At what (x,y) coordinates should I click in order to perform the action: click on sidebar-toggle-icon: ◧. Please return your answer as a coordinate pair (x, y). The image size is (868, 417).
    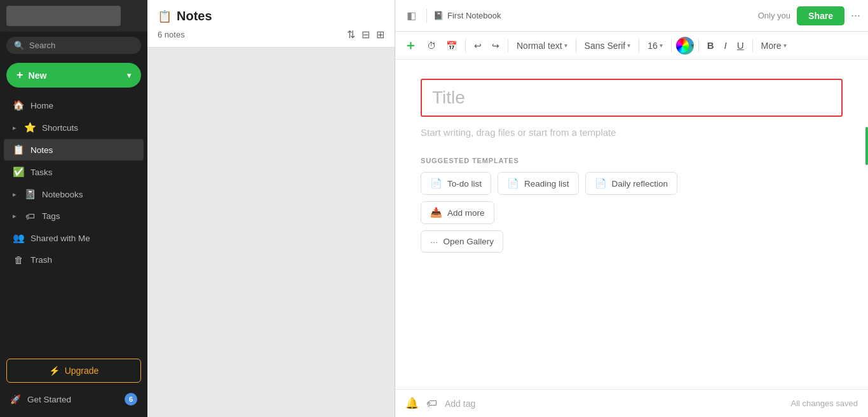
    Looking at the image, I should click on (412, 15).